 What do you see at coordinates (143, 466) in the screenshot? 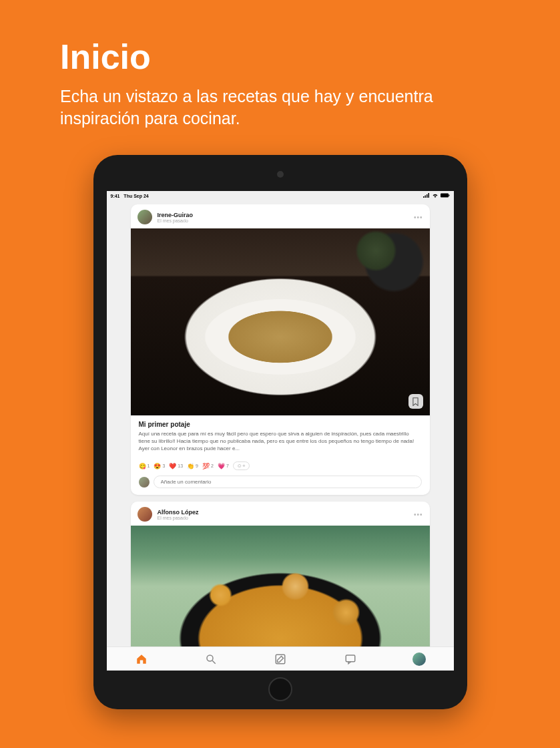
I see `reaction-emoji: 😋` at bounding box center [143, 466].